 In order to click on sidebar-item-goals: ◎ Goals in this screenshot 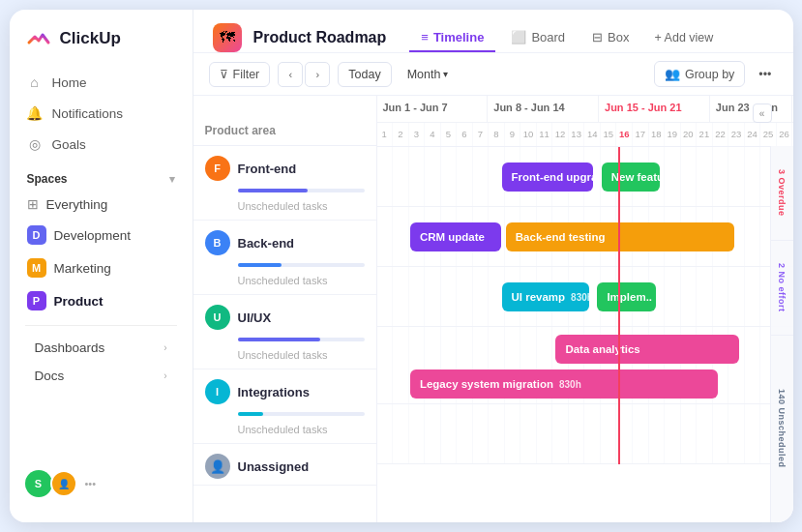, I will do `click(101, 144)`.